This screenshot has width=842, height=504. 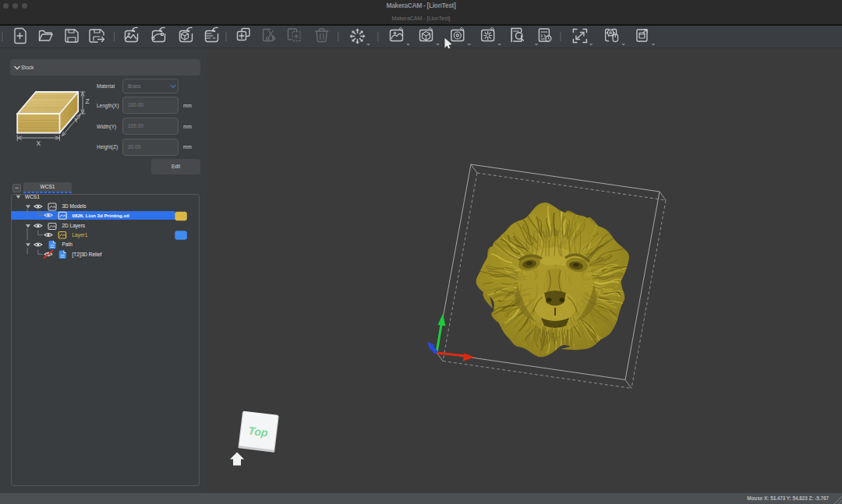 I want to click on svg-text: 2D Layers, so click(x=74, y=226).